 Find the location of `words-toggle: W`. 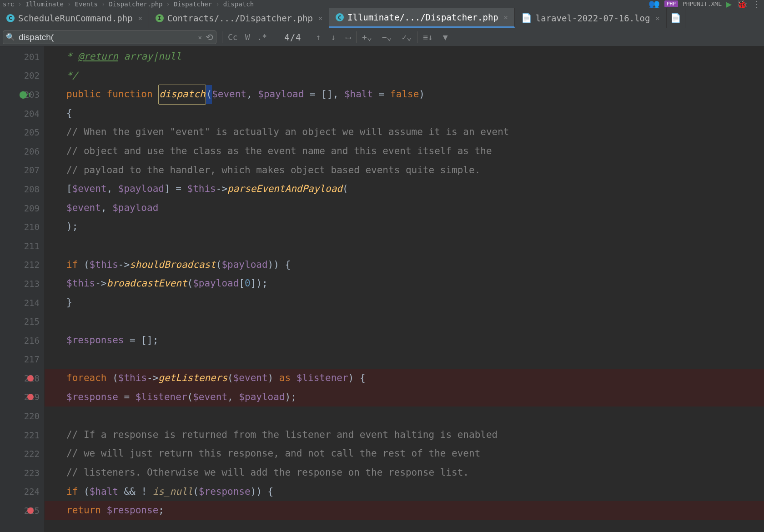

words-toggle: W is located at coordinates (247, 37).